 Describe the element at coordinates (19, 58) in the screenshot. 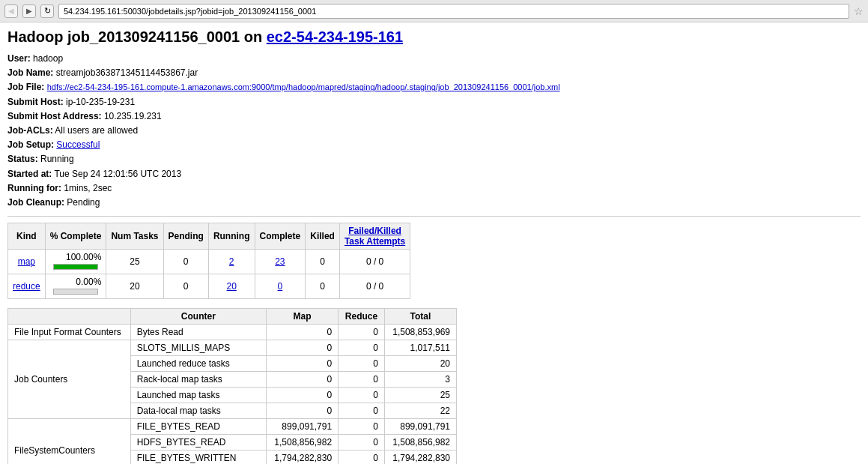

I see `user-label: User:` at that location.